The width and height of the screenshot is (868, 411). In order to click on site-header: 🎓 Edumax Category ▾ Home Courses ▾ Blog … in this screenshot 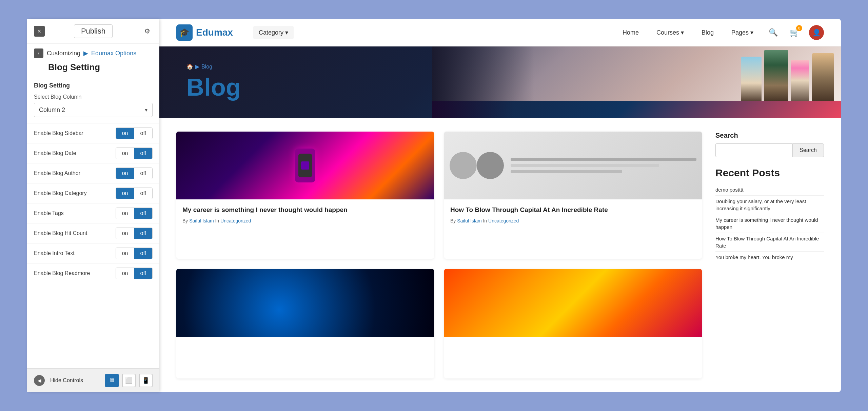, I will do `click(500, 33)`.